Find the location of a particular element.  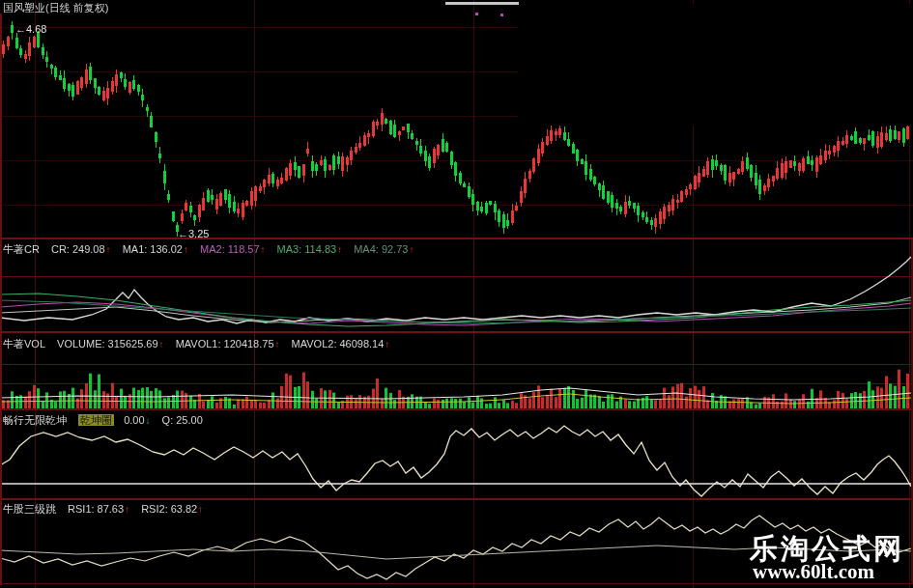

field-label: MA4: is located at coordinates (366, 249).